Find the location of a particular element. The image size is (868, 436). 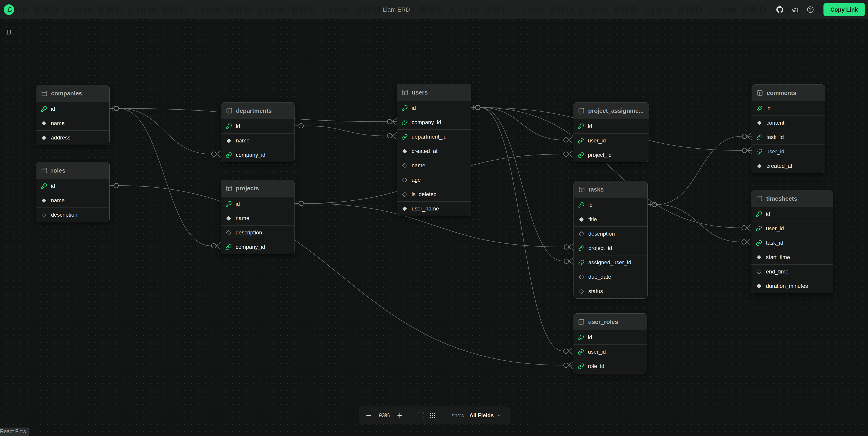

field-row-user_roles-user_id: user_id is located at coordinates (610, 352).